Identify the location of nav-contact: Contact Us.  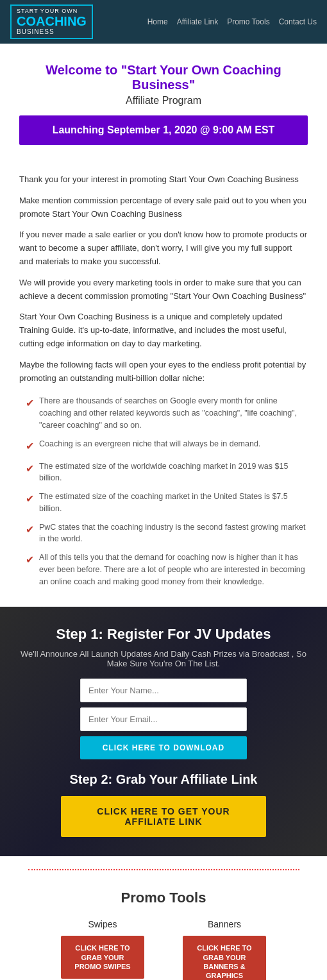
(298, 22).